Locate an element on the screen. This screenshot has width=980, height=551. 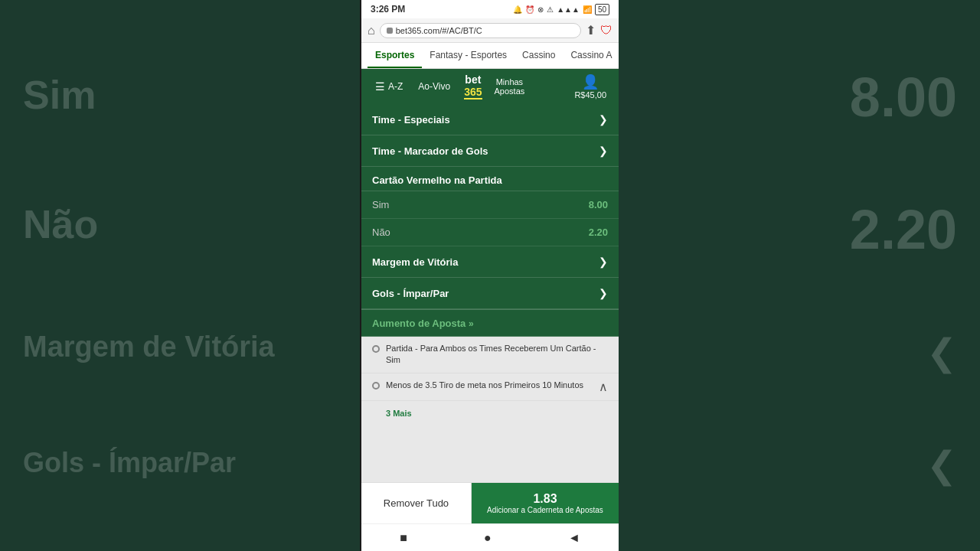
add-to-caderneta-button: 1.83 Adicionar a Caderneta de Apostas is located at coordinates (545, 504).